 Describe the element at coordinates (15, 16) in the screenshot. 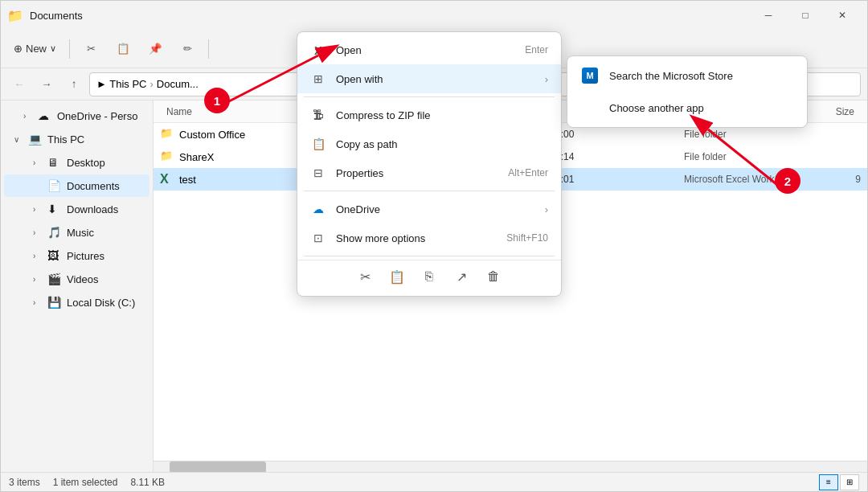

I see `window-icon: 📁` at that location.